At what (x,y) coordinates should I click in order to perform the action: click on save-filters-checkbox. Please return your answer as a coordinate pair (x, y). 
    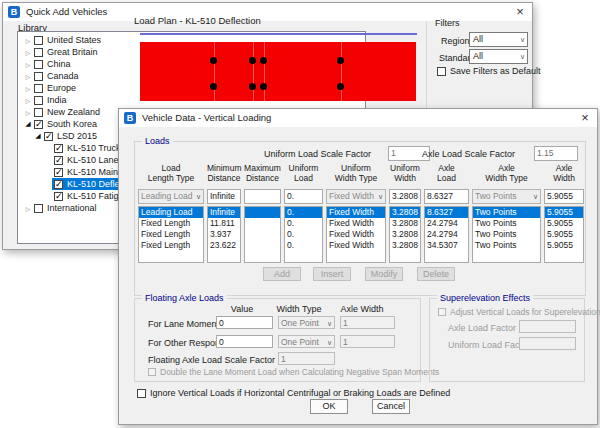
    Looking at the image, I should click on (442, 72).